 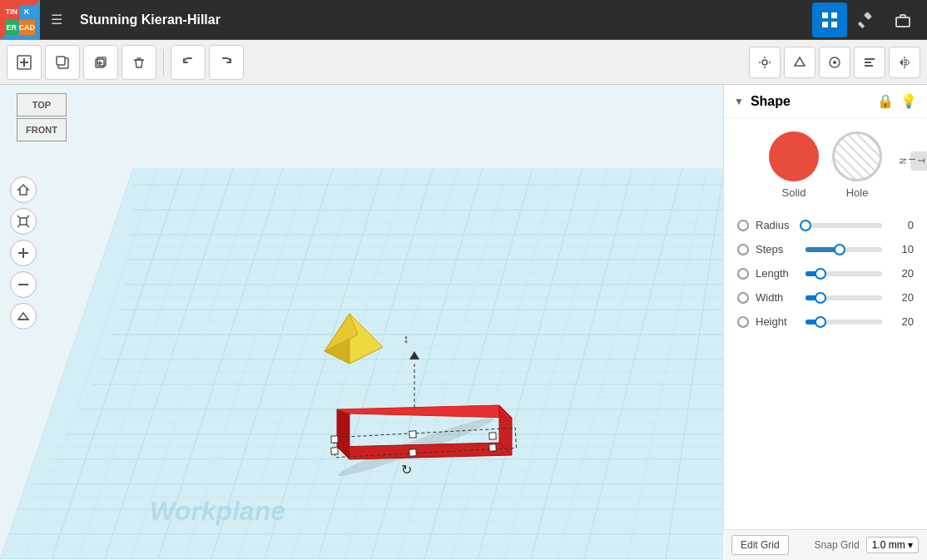 I want to click on snap-tool, so click(x=835, y=62).